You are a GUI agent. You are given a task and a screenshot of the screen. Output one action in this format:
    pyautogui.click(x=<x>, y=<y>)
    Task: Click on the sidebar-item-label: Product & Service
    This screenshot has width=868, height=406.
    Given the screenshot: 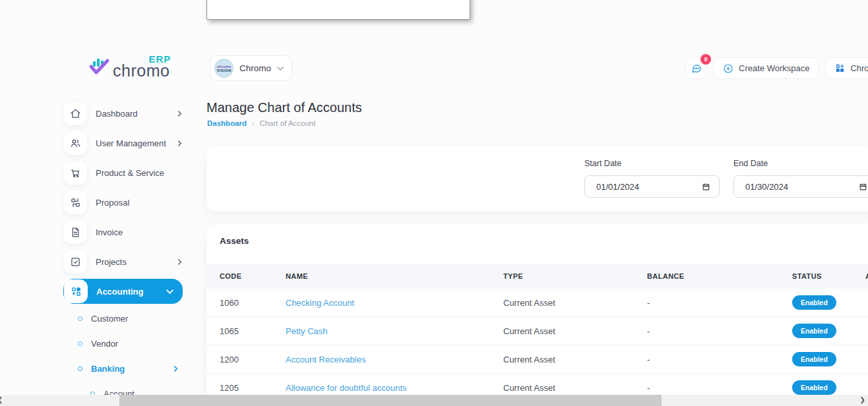 What is the action you would take?
    pyautogui.click(x=130, y=173)
    